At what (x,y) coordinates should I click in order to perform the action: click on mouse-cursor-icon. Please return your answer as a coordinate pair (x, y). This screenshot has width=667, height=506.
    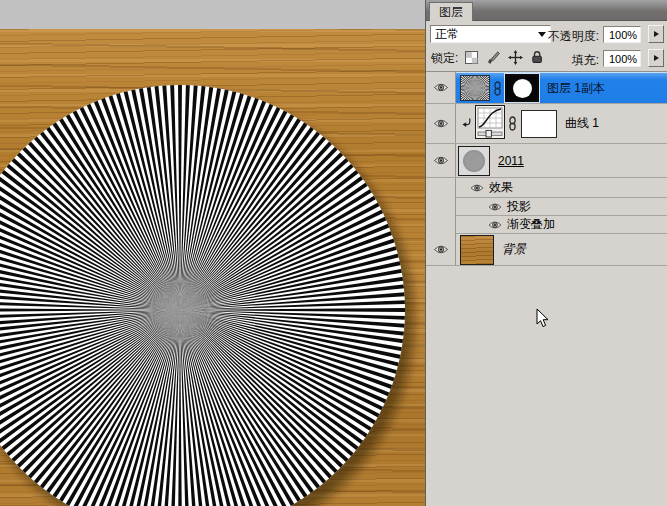
    Looking at the image, I should click on (542, 320).